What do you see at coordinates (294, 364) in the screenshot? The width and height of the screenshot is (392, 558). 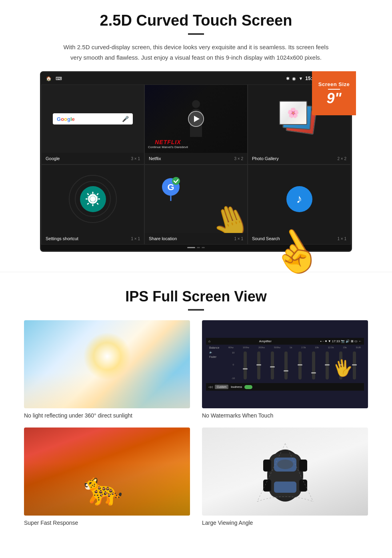 I see `amp-eq-area: 60hz100hz200hz500hz1k2.5k10k12.5k15kSUB …` at bounding box center [294, 364].